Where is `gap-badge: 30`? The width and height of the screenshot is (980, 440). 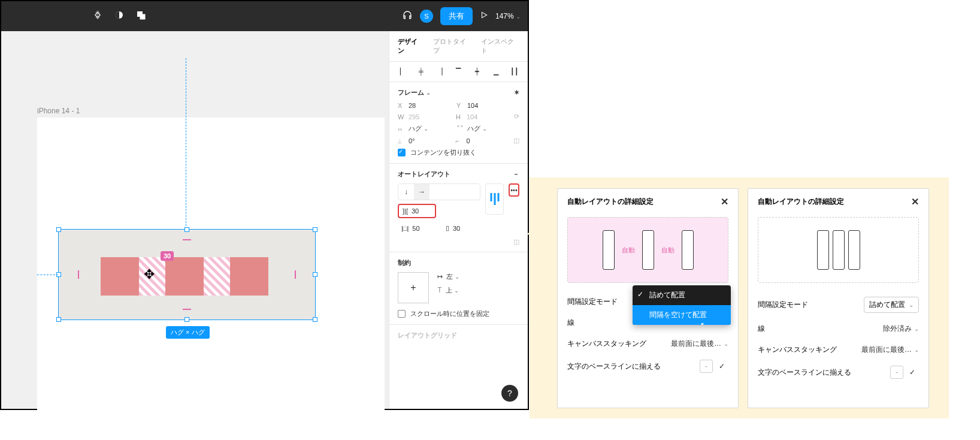 gap-badge: 30 is located at coordinates (167, 256).